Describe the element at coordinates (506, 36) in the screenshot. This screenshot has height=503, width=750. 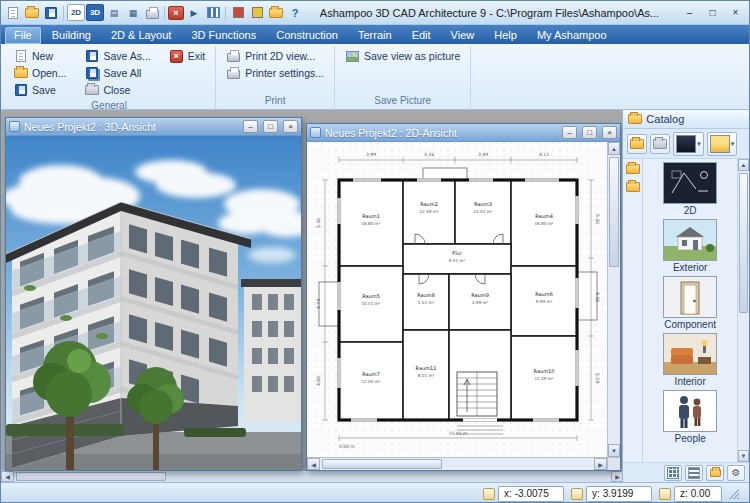
I see `tab-help: Help` at that location.